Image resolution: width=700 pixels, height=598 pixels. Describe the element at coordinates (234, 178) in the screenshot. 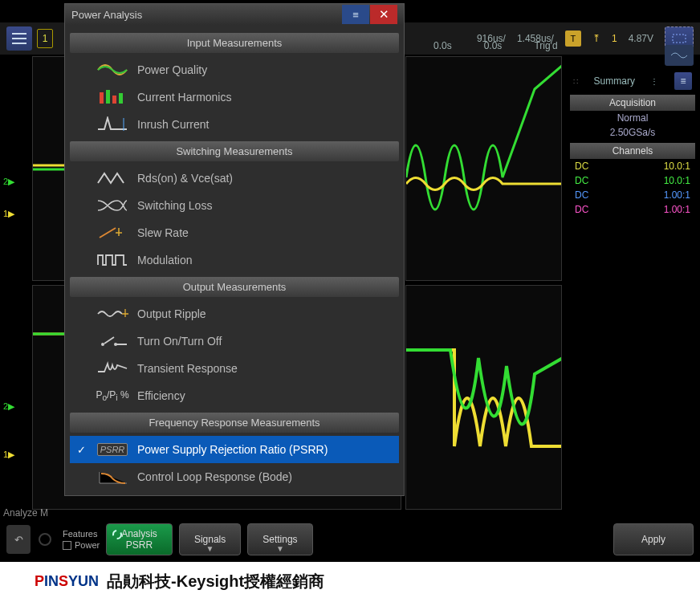

I see `item-rds-vce: Rds(on) & Vce(sat)` at that location.